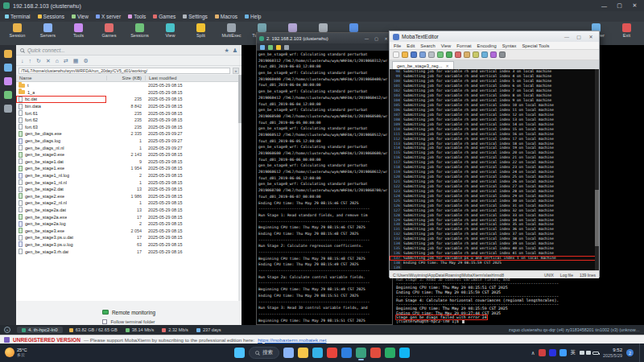 The width and height of the screenshot is (644, 362). What do you see at coordinates (630, 352) in the screenshot?
I see `notification-badge: 2` at bounding box center [630, 352].